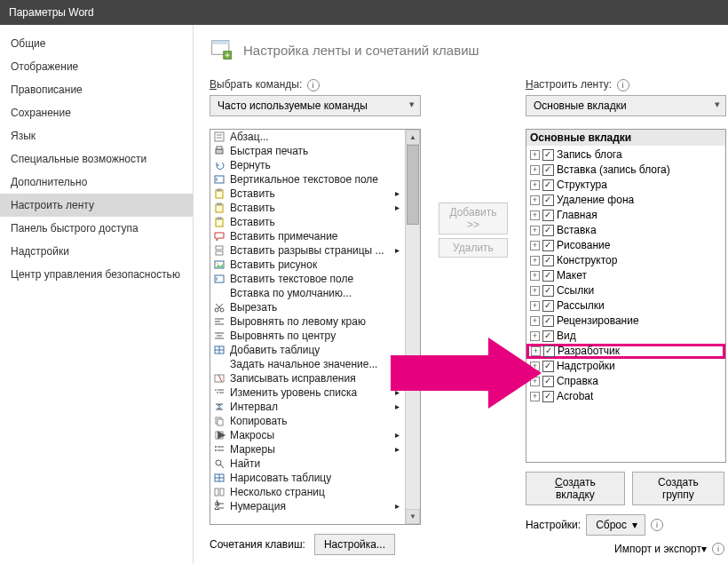 The height and width of the screenshot is (564, 728). Describe the element at coordinates (413, 517) in the screenshot. I see `scroll-down: ▼` at that location.